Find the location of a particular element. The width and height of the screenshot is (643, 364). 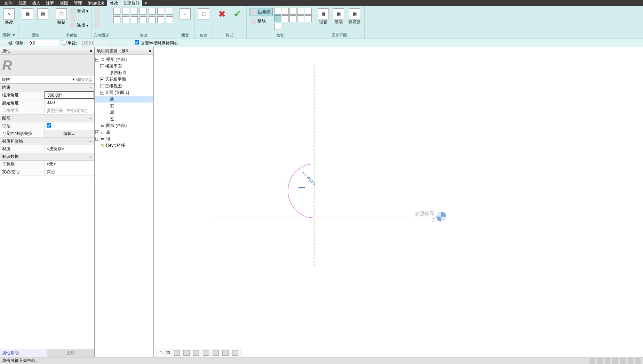

cut-button: 剪切 ▾ is located at coordinates (79, 11).